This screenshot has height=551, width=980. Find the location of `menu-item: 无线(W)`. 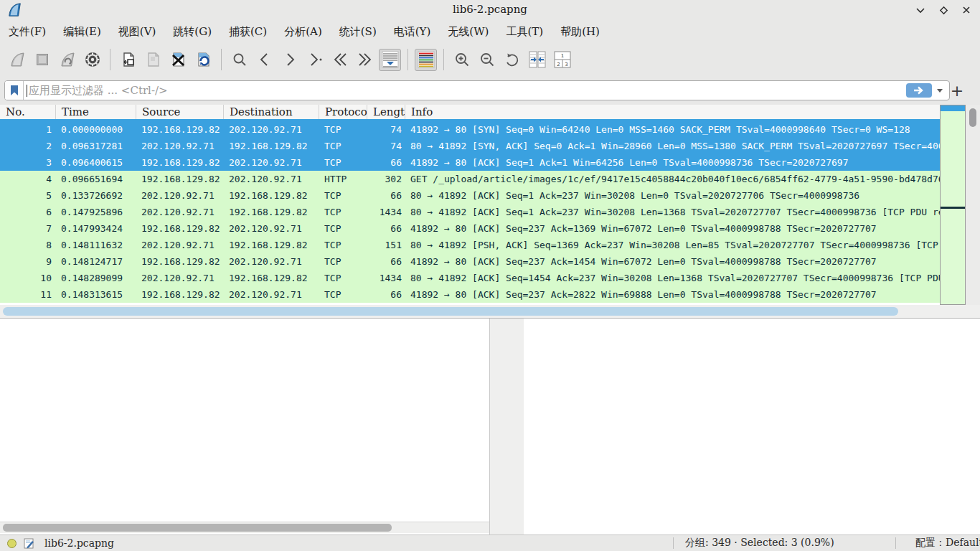

menu-item: 无线(W) is located at coordinates (468, 32).